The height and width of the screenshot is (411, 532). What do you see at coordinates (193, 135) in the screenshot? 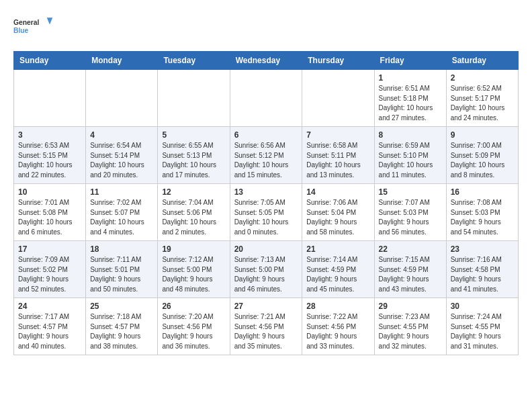
I see `day-number: 5` at bounding box center [193, 135].